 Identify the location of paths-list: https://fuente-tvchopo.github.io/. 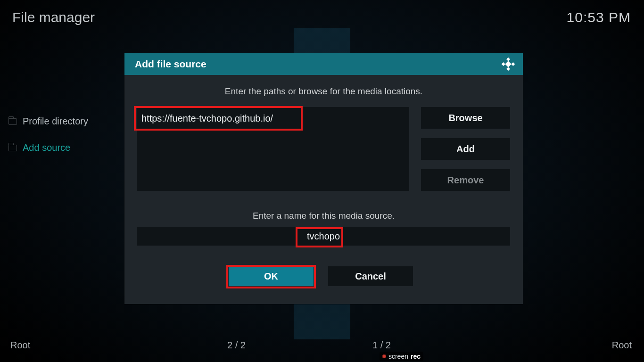
(273, 149).